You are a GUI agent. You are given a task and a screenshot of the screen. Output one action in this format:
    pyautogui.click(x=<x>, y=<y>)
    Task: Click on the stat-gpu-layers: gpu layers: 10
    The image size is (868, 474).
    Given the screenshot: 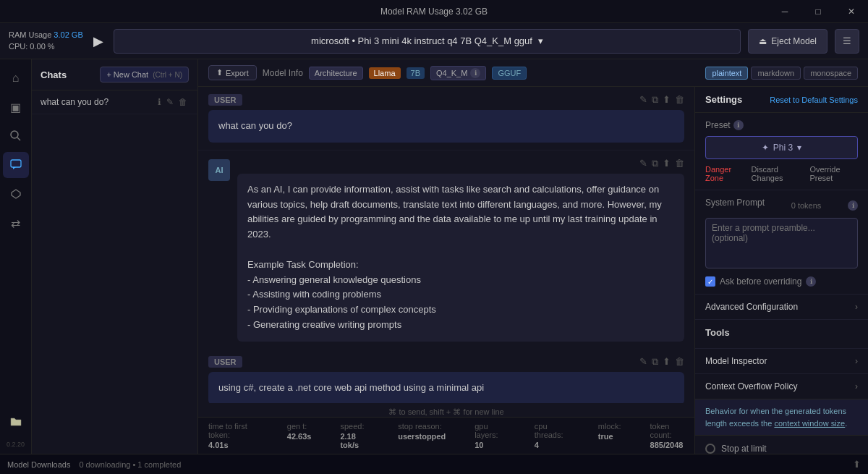 What is the action you would take?
    pyautogui.click(x=490, y=436)
    